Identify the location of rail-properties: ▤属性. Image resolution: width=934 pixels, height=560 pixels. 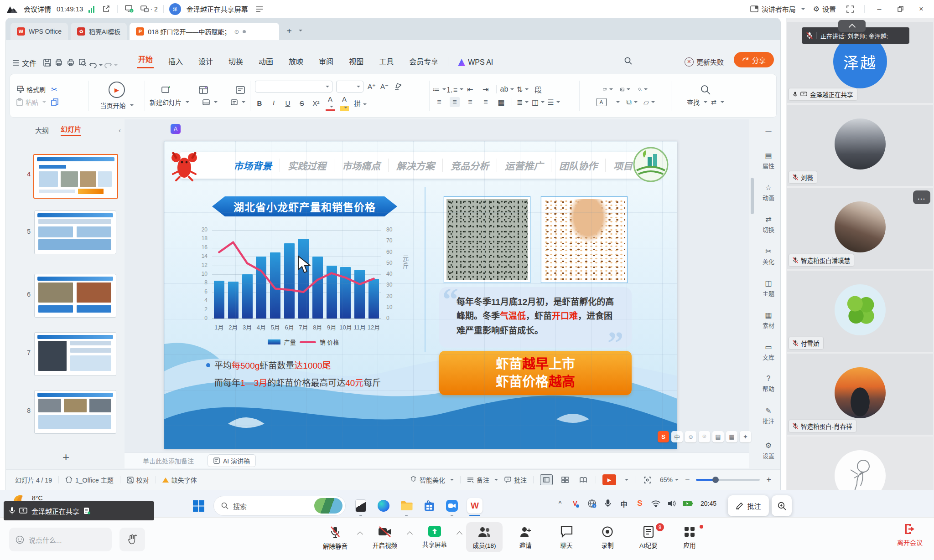
(768, 160).